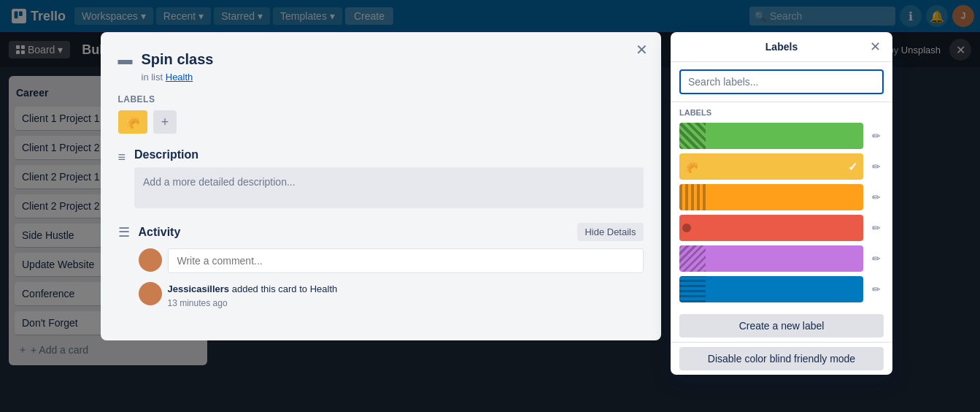 This screenshot has width=980, height=412. What do you see at coordinates (782, 47) in the screenshot?
I see `popup-header: Labels ✕` at bounding box center [782, 47].